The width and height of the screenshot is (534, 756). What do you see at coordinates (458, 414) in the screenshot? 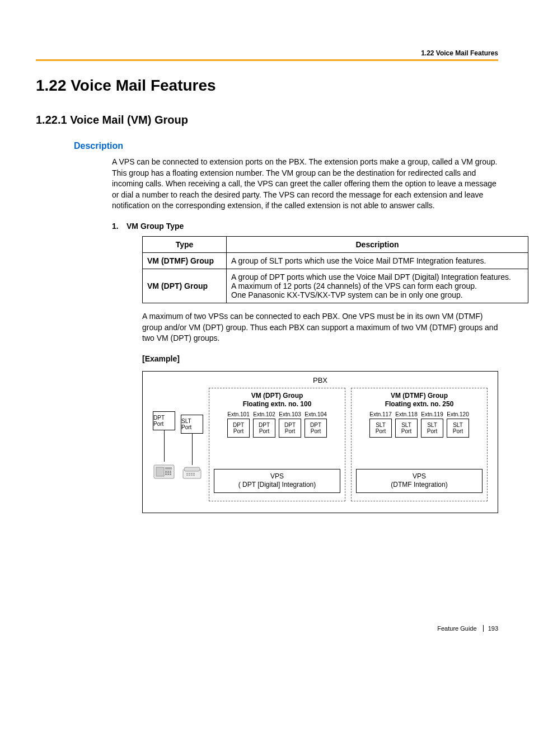
I see `extn-label: Extn.120` at bounding box center [458, 414].